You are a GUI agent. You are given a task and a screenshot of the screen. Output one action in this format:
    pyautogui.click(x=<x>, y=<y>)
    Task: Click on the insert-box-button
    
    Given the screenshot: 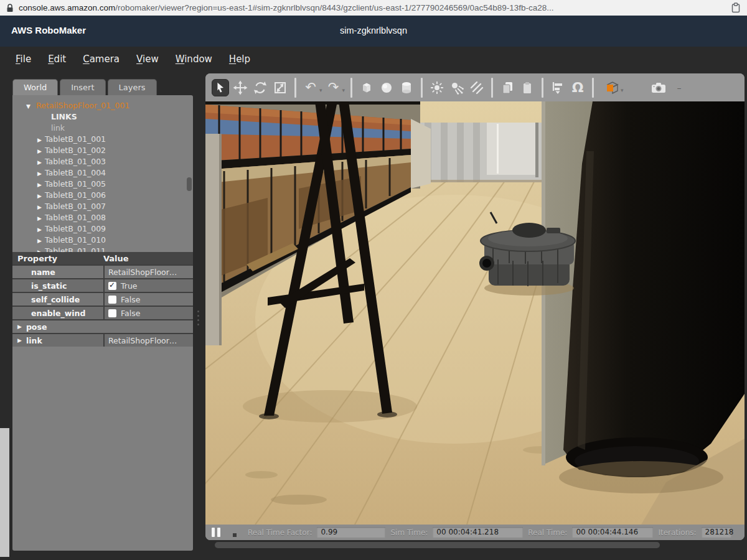 What is the action you would take?
    pyautogui.click(x=367, y=88)
    